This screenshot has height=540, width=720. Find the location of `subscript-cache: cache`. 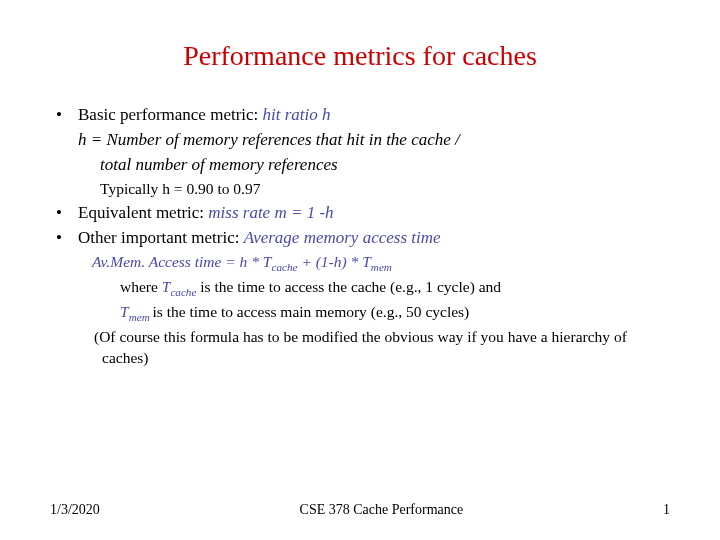

subscript-cache: cache is located at coordinates (284, 267).